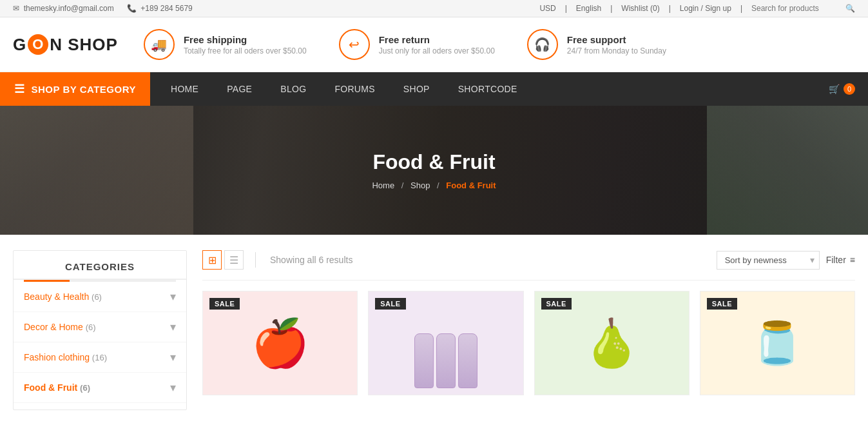 This screenshot has height=434, width=868. I want to click on feature-support-text: Free support 24/7 from Monday to Sunday, so click(617, 45).